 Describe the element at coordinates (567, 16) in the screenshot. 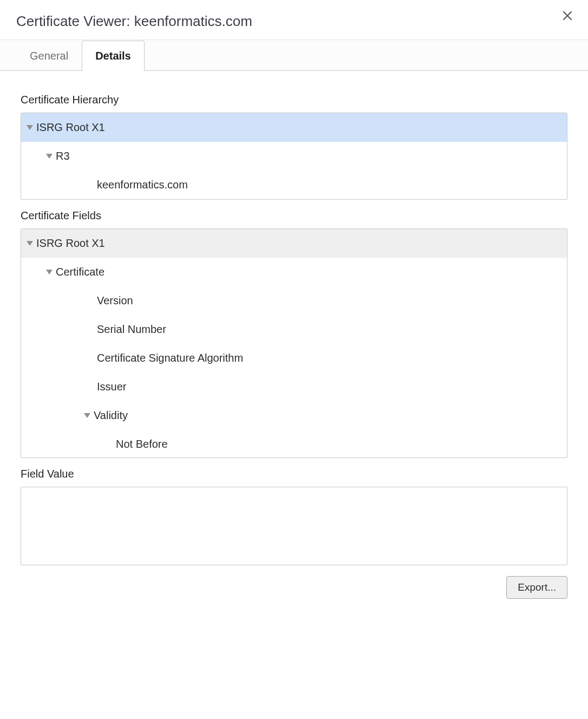

I see `close-icon` at that location.